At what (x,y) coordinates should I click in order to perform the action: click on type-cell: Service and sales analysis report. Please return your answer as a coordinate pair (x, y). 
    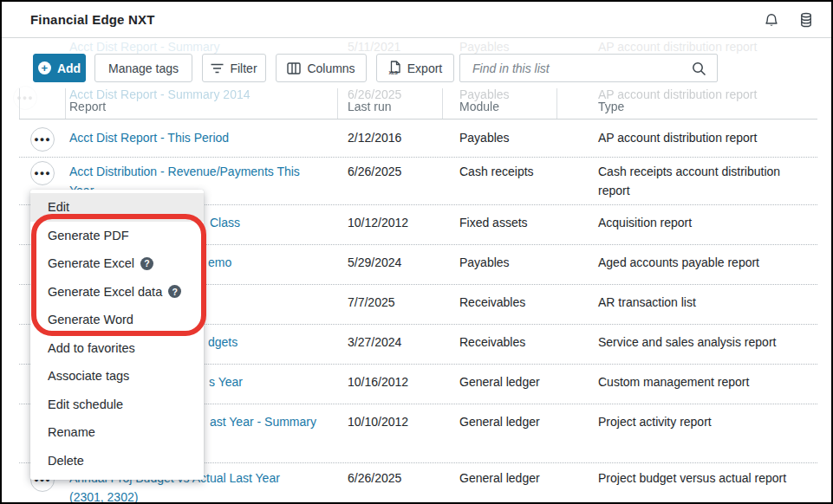
    Looking at the image, I should click on (703, 342).